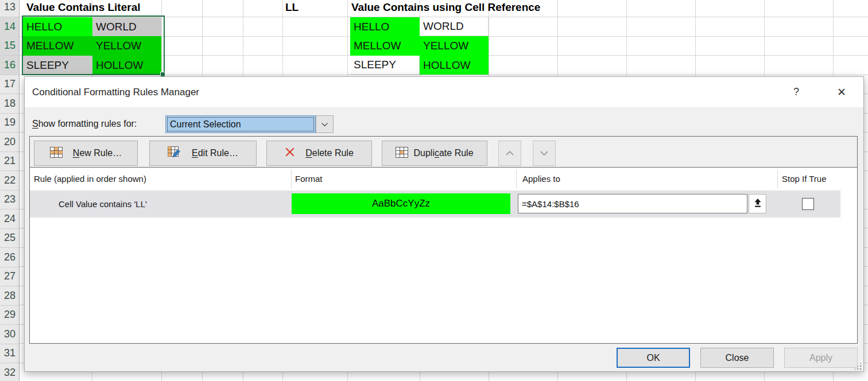 The image size is (868, 381). Describe the element at coordinates (290, 153) in the screenshot. I see `delete-x-icon` at that location.